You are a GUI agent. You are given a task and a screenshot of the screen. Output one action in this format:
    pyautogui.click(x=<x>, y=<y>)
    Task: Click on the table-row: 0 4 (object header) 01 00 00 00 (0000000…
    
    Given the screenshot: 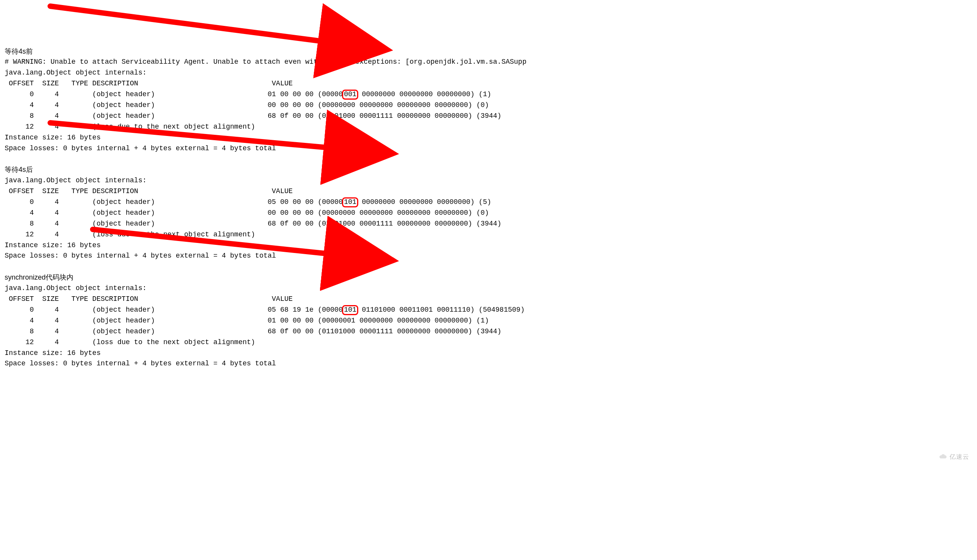 What is the action you would take?
    pyautogui.click(x=488, y=95)
    